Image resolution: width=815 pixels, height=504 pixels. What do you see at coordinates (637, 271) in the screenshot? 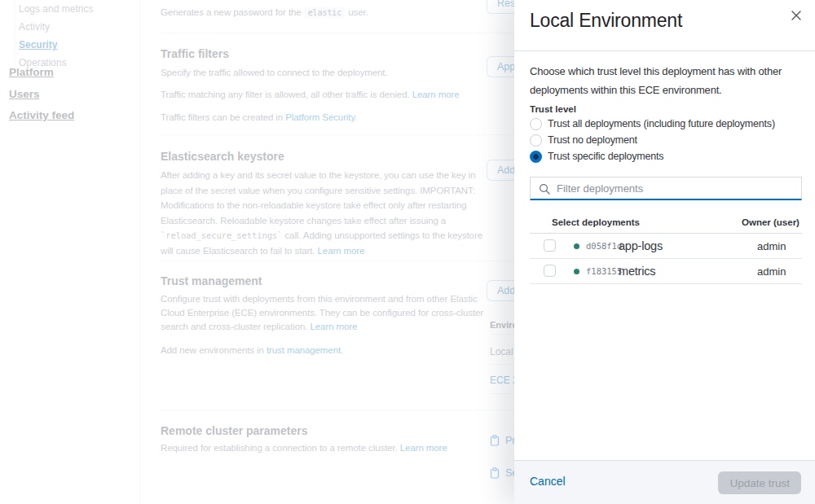
I see `deployment-name: metrics` at bounding box center [637, 271].